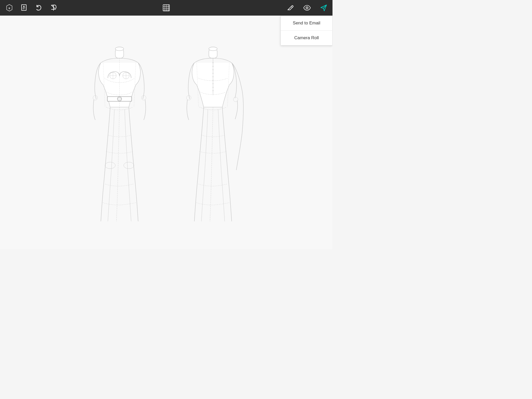  What do you see at coordinates (119, 135) in the screenshot?
I see `front-figure` at bounding box center [119, 135].